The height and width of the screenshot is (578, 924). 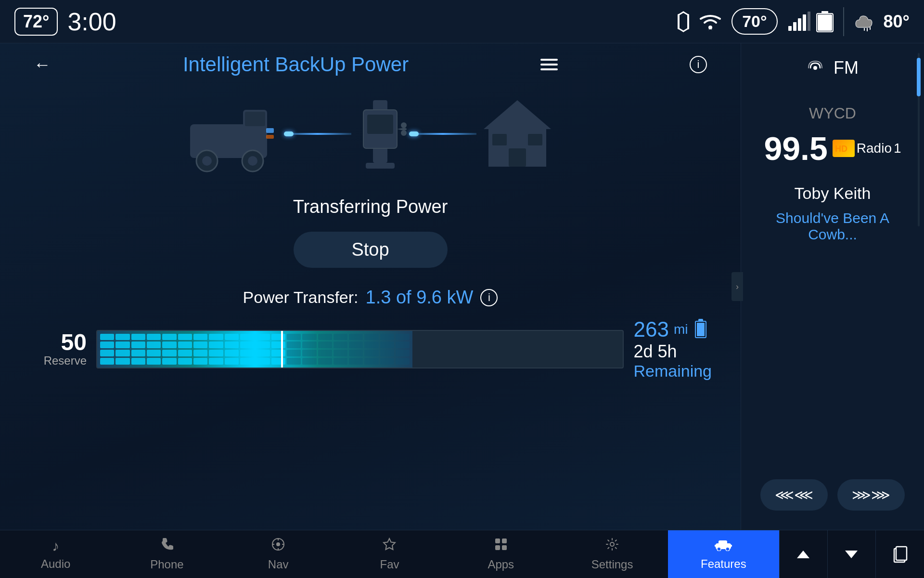 I want to click on radio-antenna-icon, so click(x=815, y=68).